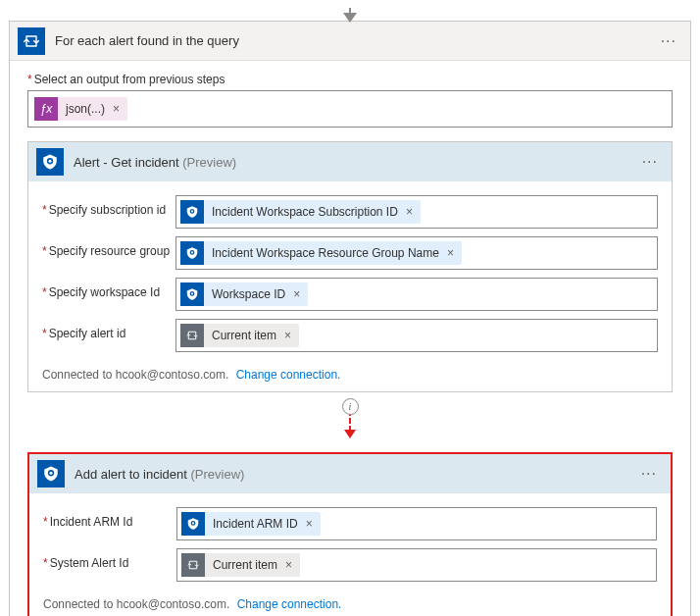  What do you see at coordinates (417, 335) in the screenshot?
I see `alert-id-input: Current item ×` at bounding box center [417, 335].